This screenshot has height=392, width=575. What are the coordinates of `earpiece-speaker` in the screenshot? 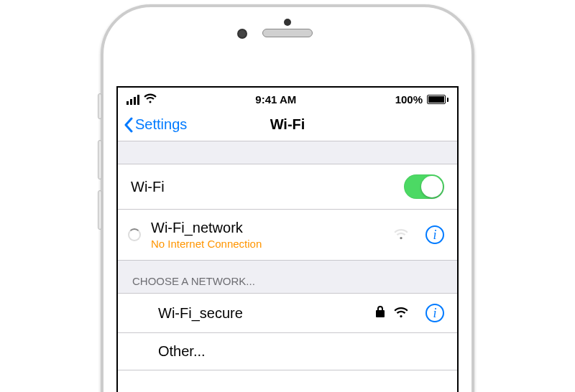 It's located at (288, 33).